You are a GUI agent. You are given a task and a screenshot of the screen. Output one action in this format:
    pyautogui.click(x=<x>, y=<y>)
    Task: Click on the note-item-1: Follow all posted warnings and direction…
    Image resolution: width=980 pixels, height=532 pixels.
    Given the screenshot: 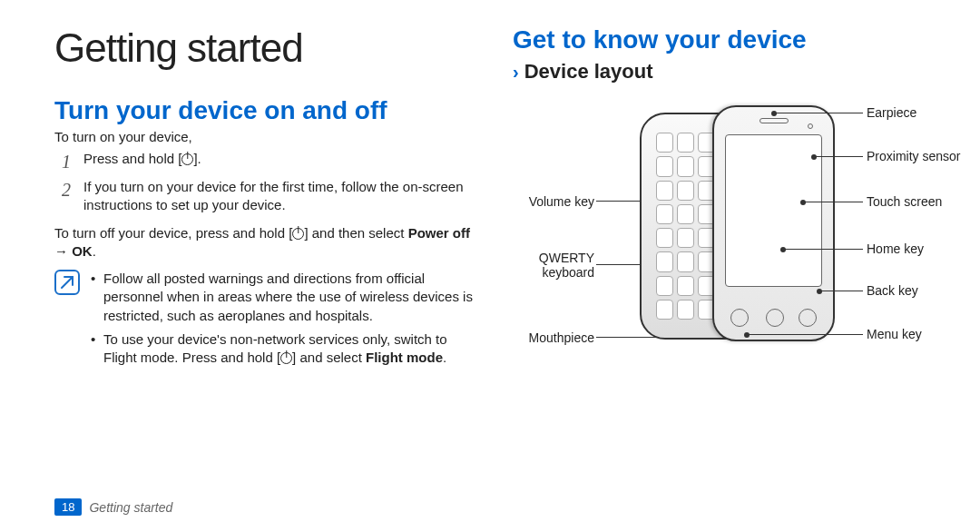 What is the action you would take?
    pyautogui.click(x=283, y=298)
    